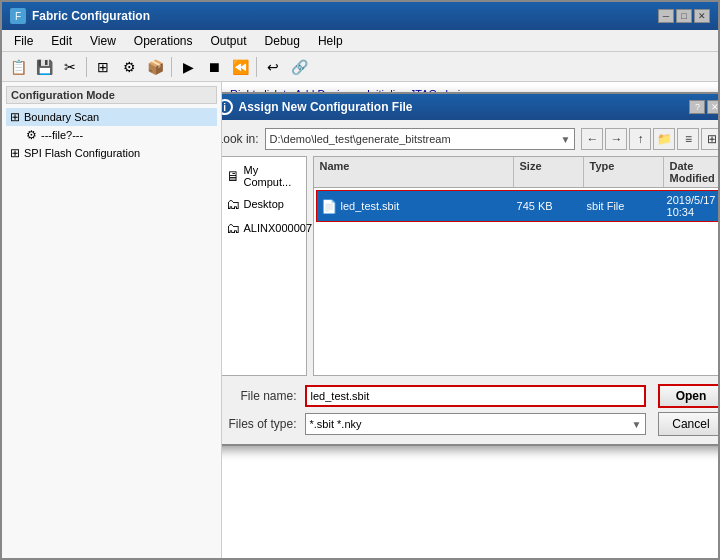 The image size is (720, 560). I want to click on menu-file: File, so click(24, 41).